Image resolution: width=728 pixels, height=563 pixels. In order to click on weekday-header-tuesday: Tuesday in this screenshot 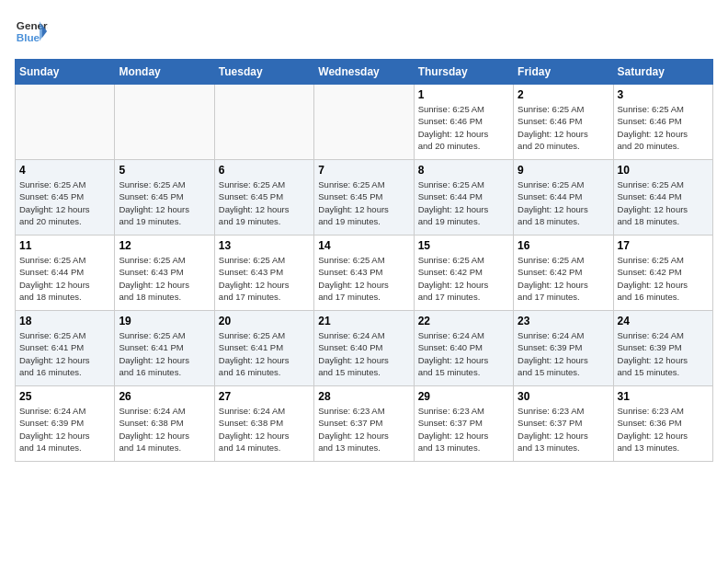, I will do `click(264, 72)`.